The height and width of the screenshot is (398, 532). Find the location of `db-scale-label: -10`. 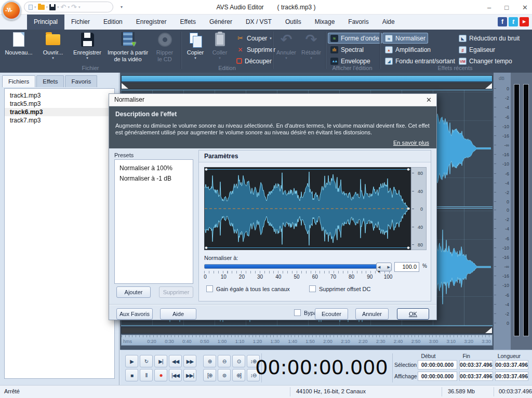

db-scale-label: -10 is located at coordinates (501, 285).